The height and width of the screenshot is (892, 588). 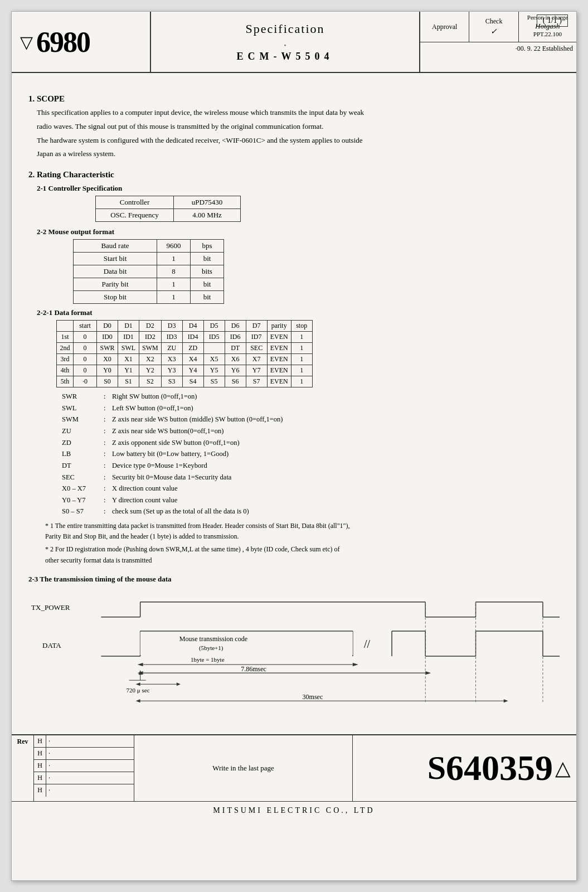 I want to click on page-num: ( 1/1 ), so click(x=552, y=21).